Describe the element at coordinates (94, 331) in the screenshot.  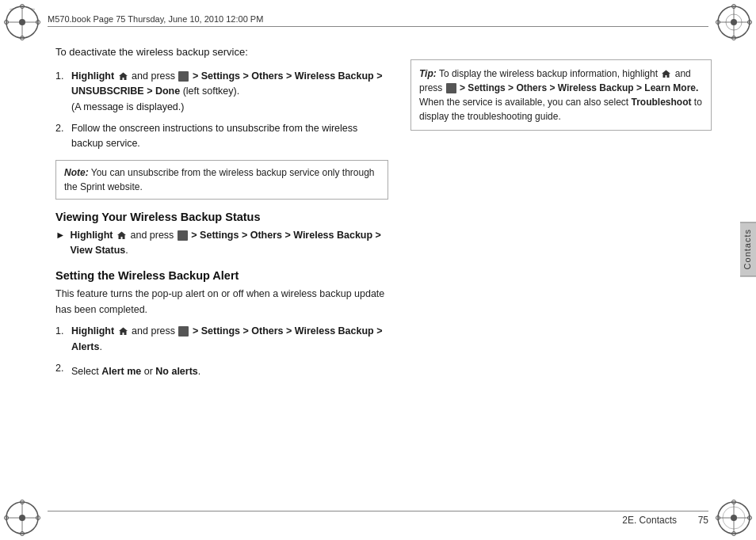
I see `highlight-label-3: Highlight` at that location.